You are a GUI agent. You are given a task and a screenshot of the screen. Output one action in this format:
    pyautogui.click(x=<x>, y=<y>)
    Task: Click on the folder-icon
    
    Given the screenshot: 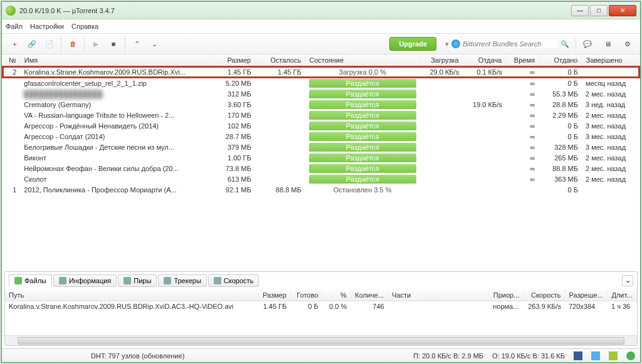 What is the action you would take?
    pyautogui.click(x=18, y=281)
    